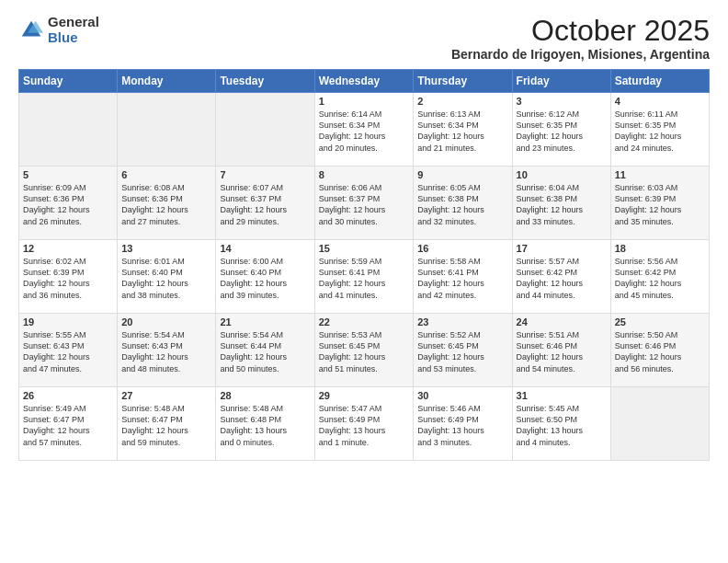 The width and height of the screenshot is (728, 563). What do you see at coordinates (68, 278) in the screenshot?
I see `cell-info: Sunrise: 6:02 AM Sunset: 6:39 PM Dayligh…` at bounding box center [68, 278].